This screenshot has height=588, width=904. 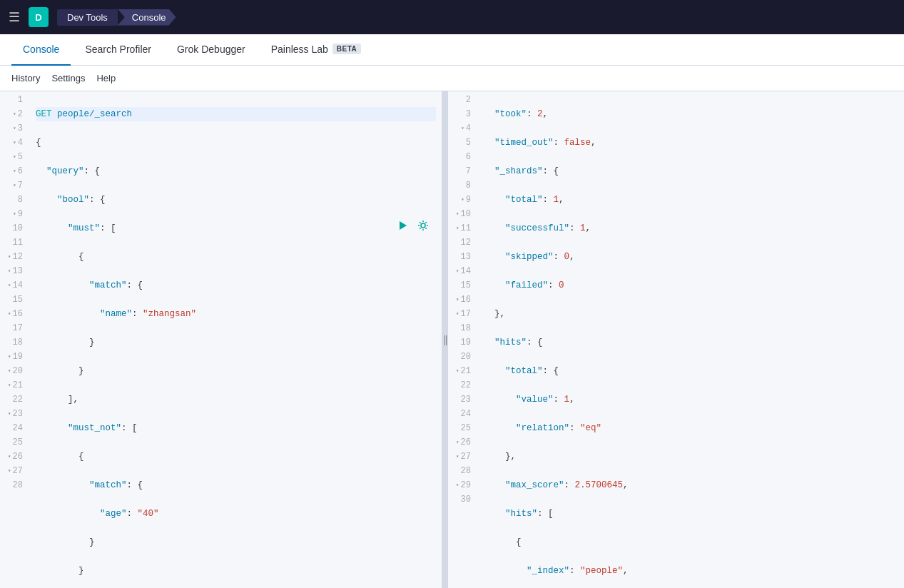 What do you see at coordinates (452, 78) in the screenshot?
I see `toolbar: History Settings Help` at bounding box center [452, 78].